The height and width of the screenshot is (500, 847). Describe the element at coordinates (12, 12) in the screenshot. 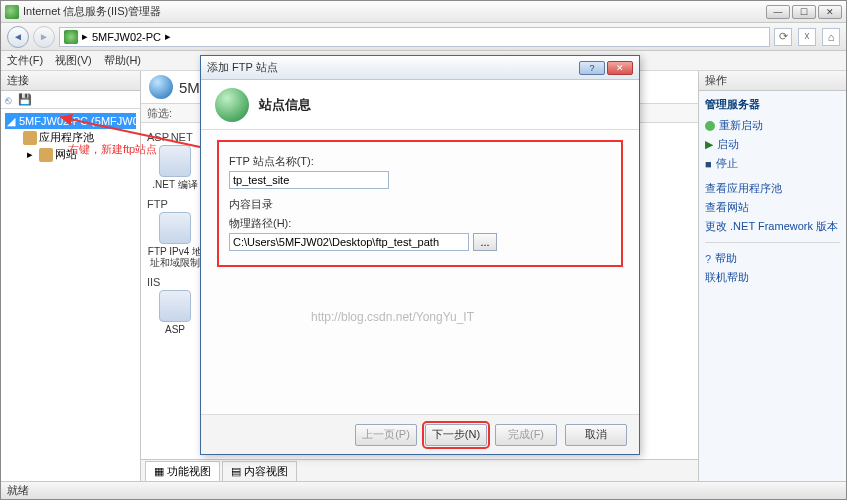

I see `iis-icon` at that location.